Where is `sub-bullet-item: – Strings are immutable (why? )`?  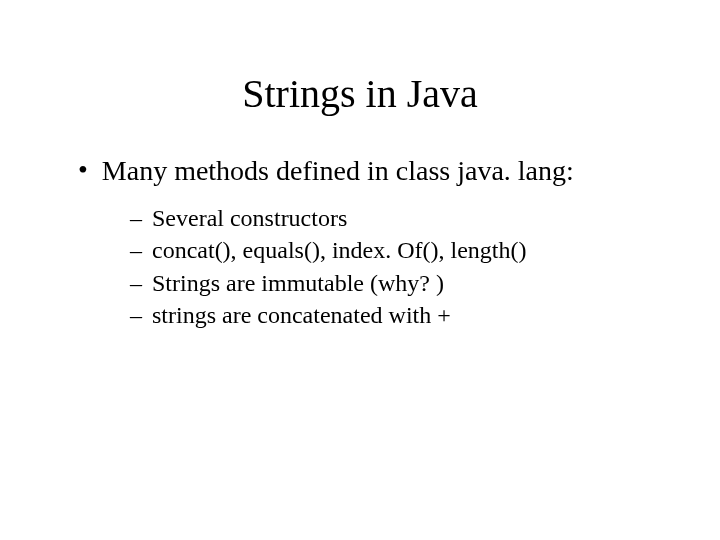
sub-bullet-item: – Strings are immutable (why? ) is located at coordinates (395, 283).